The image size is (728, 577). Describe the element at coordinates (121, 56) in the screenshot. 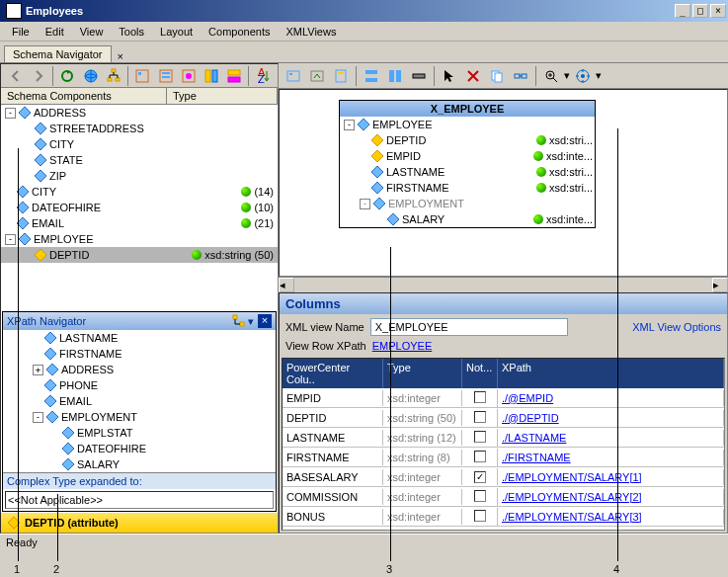

I see `tab-close-icon: ×` at that location.